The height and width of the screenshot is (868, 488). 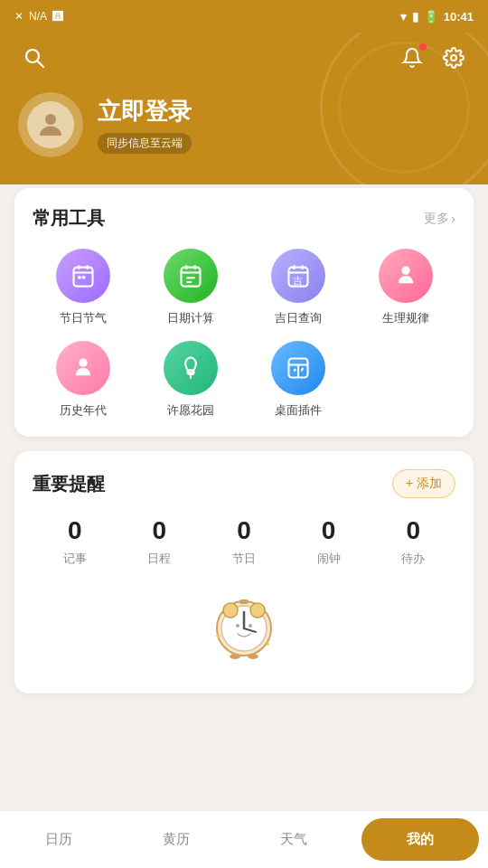 I want to click on tool-icon-physiology, so click(x=406, y=276).